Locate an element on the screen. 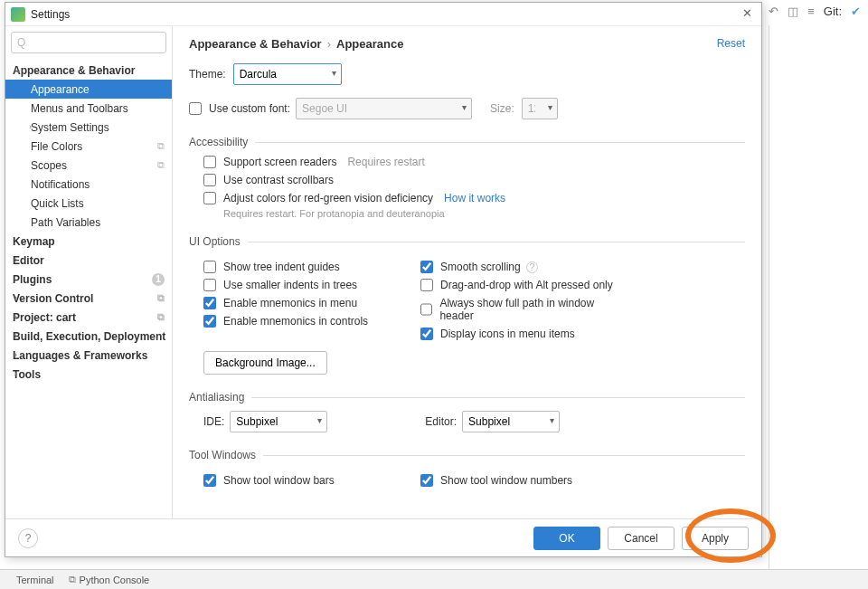  breadcrumb-page: Appearance is located at coordinates (370, 43).